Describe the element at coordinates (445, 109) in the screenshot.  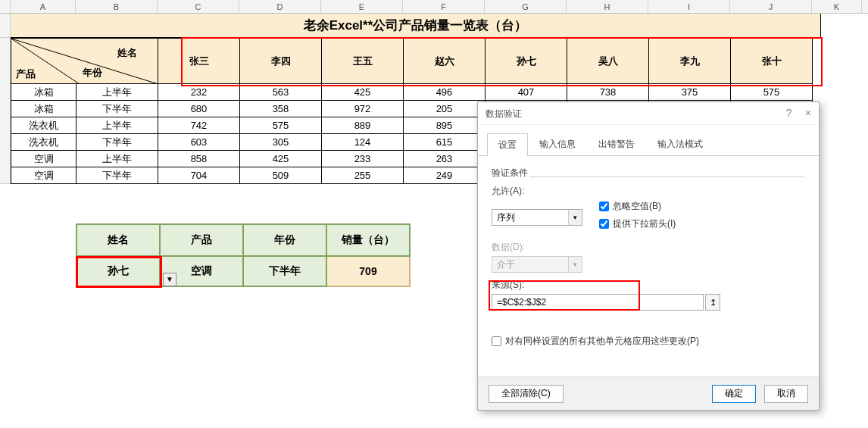
I see `cell-value: 205` at that location.